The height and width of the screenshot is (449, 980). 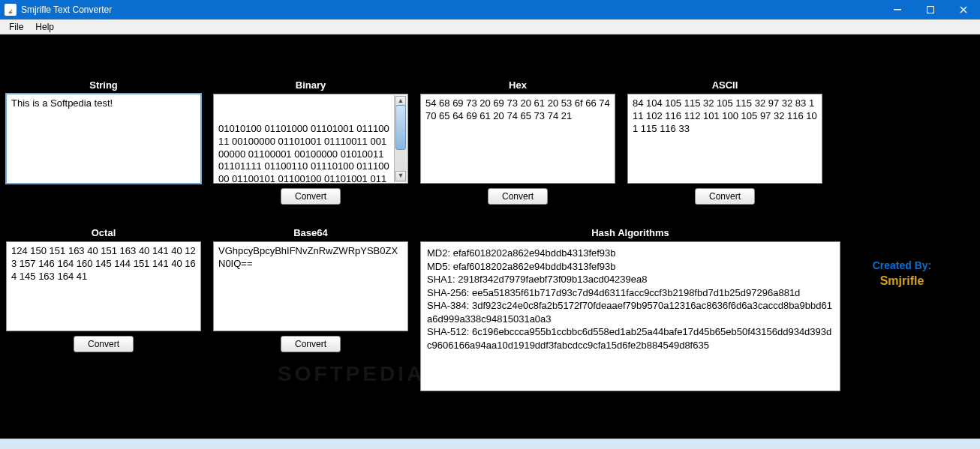 What do you see at coordinates (897, 10) in the screenshot?
I see `minimize-button` at bounding box center [897, 10].